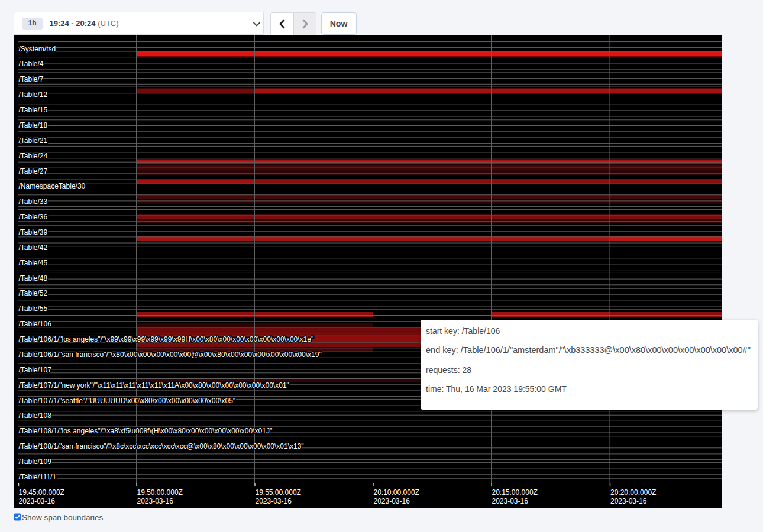 Image resolution: width=763 pixels, height=532 pixels. What do you see at coordinates (167, 339) in the screenshot?
I see `svg-text:/Table/106/1/"los angeles"/"\x: /Table/106/1/"los angeles"/"\x99\x99\x99…` at bounding box center [167, 339].